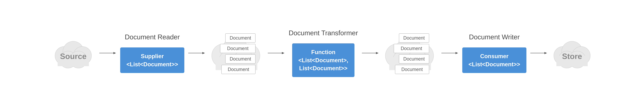  I want to click on doc-card-3: Document, so click(240, 59).